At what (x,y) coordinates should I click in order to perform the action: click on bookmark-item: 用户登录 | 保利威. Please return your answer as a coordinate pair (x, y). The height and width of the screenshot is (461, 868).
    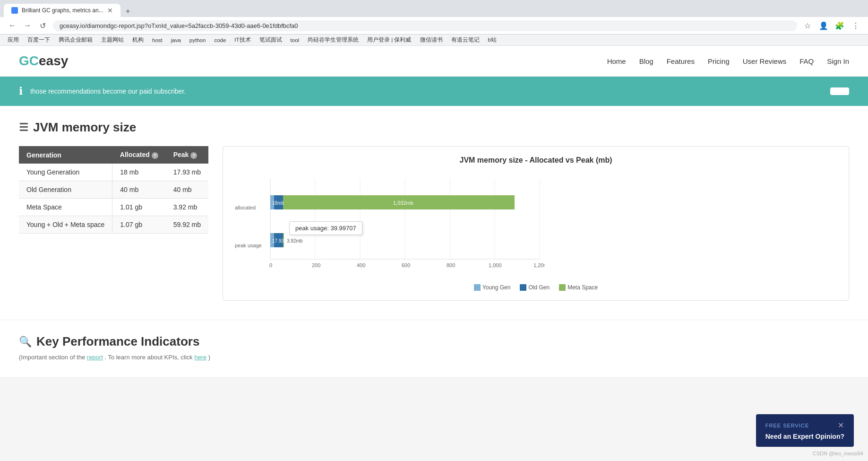
    Looking at the image, I should click on (389, 40).